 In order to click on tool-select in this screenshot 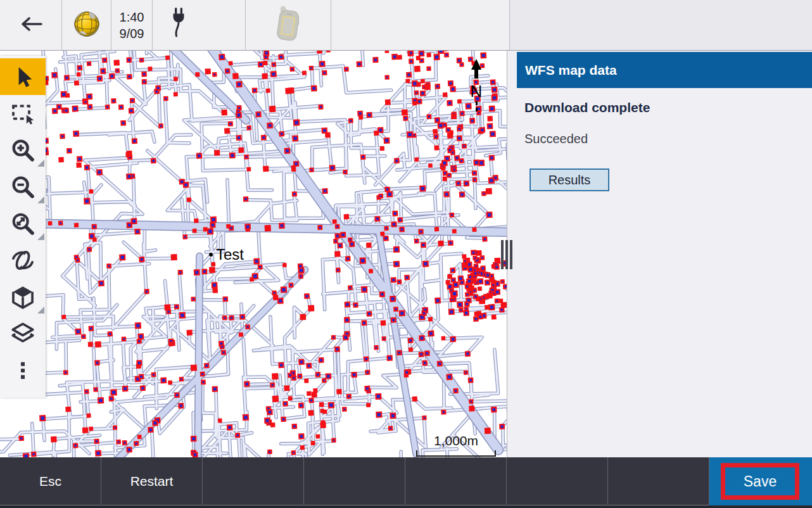, I will do `click(23, 77)`.